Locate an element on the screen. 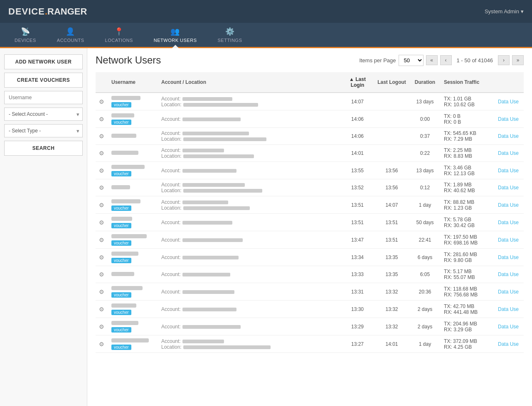 This screenshot has width=532, height=406. devices-icon: 📡 is located at coordinates (26, 32).